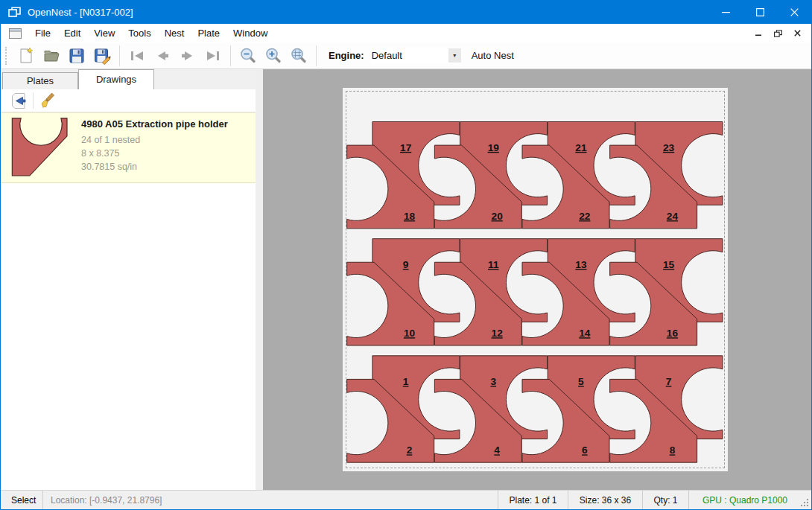 This screenshot has height=510, width=812. I want to click on close-button, so click(794, 12).